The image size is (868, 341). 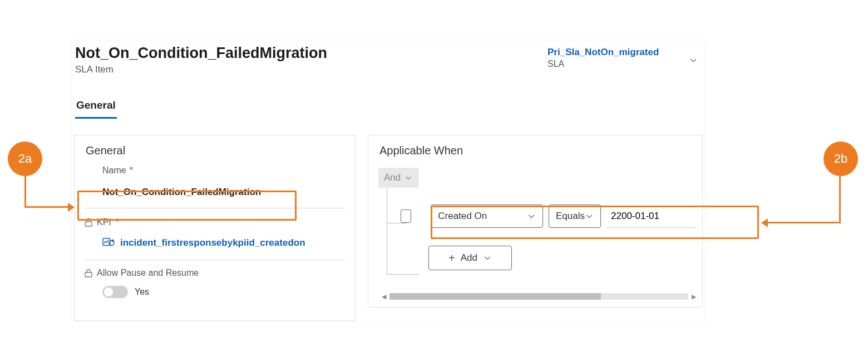 What do you see at coordinates (495, 296) in the screenshot?
I see `scroll-thumb` at bounding box center [495, 296].